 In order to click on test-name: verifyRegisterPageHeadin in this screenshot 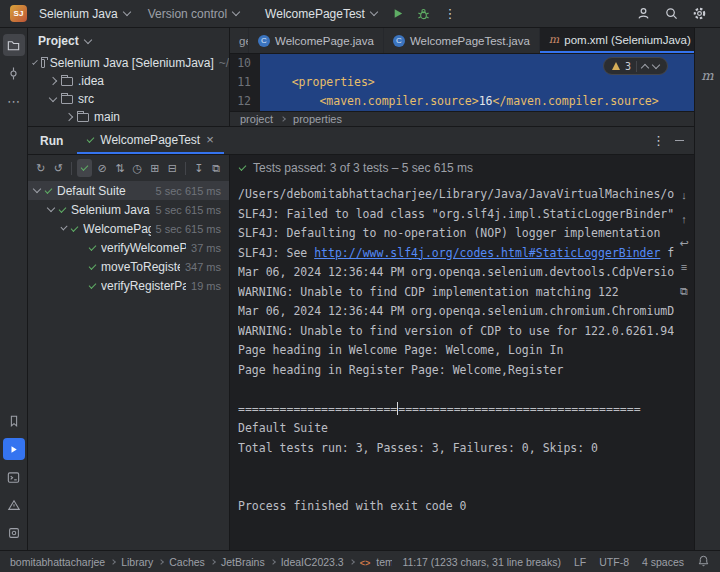, I will do `click(144, 286)`.